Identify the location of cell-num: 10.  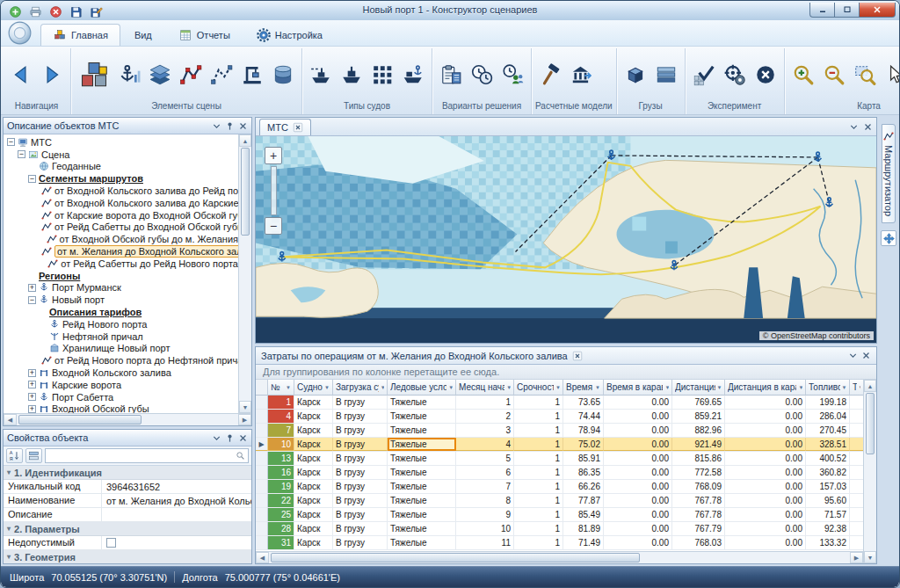
(281, 445).